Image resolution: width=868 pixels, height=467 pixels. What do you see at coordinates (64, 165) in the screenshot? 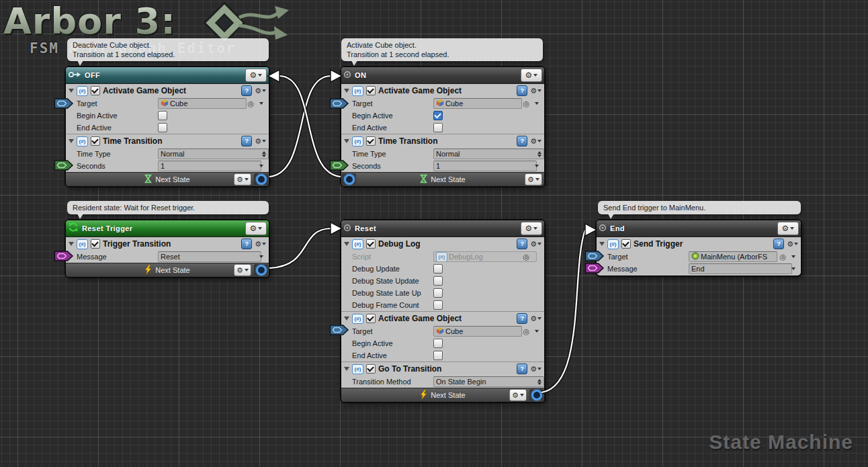
I see `data-pin-seconds-off` at bounding box center [64, 165].